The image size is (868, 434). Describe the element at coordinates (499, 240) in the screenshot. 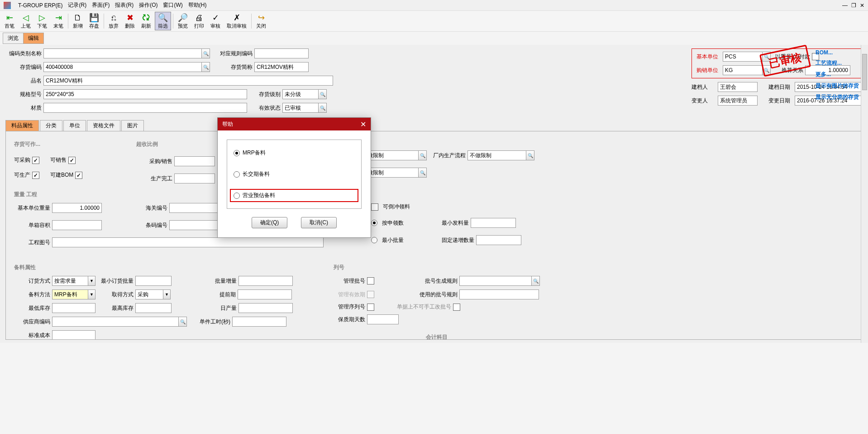

I see `fixed-inc-input` at that location.